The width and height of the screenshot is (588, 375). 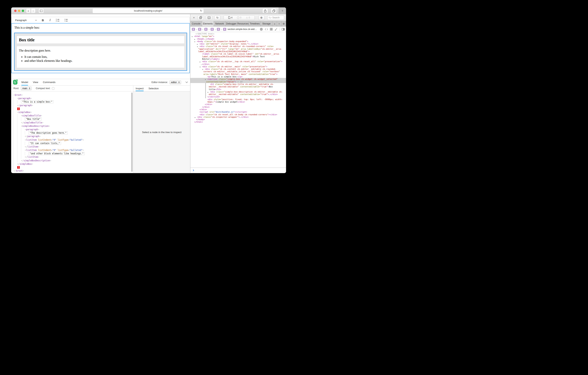 What do you see at coordinates (101, 51) in the screenshot?
I see `box-description-paragraph: The description goes here.` at bounding box center [101, 51].